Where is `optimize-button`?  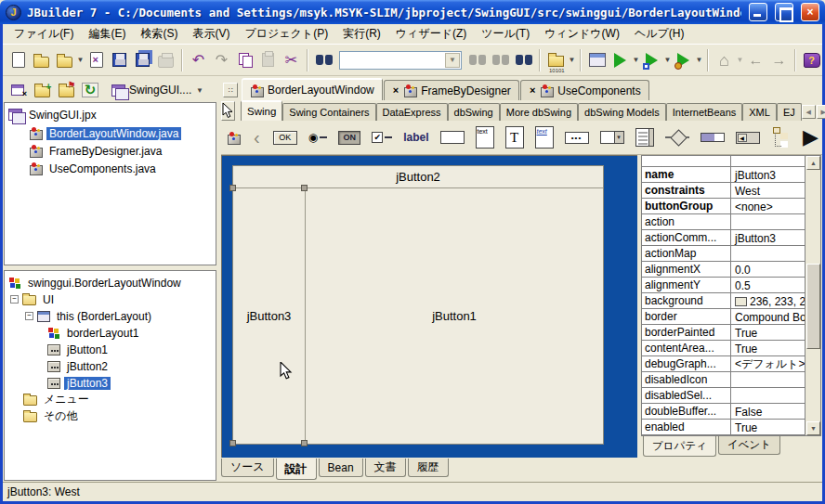
optimize-button is located at coordinates (684, 59).